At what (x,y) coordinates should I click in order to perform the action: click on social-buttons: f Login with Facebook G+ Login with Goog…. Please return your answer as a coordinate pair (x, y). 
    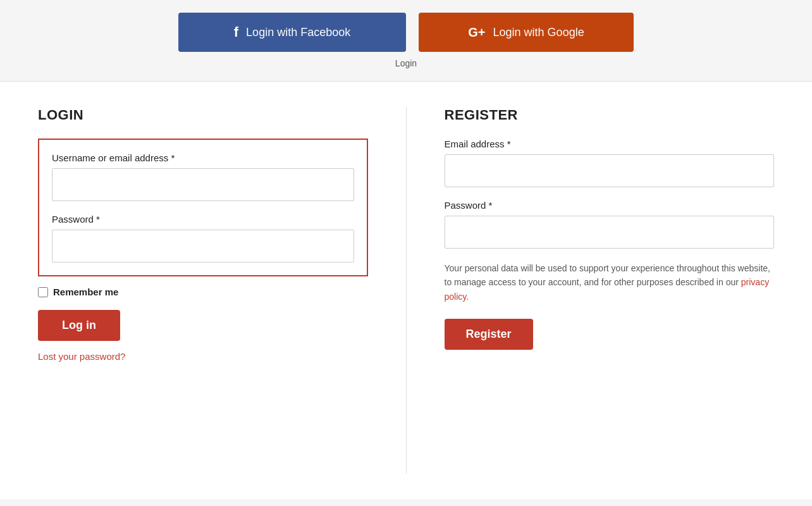
    Looking at the image, I should click on (406, 32).